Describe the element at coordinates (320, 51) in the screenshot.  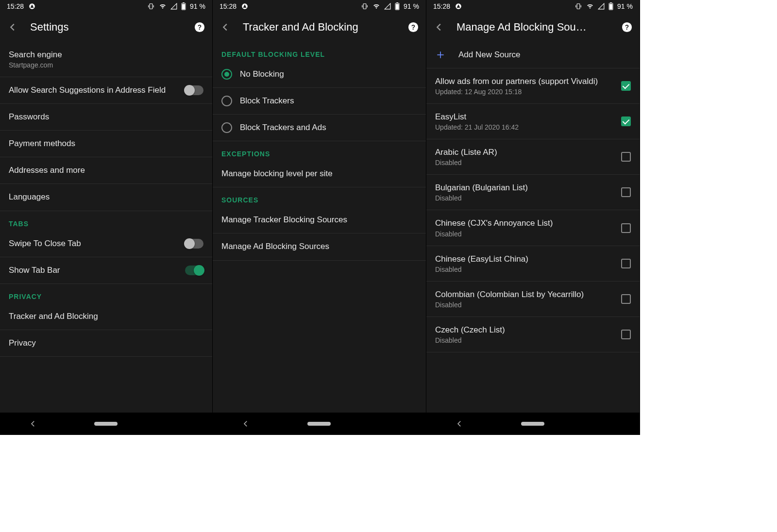
I see `section-header: DEFAULT BLOCKING LEVEL` at that location.